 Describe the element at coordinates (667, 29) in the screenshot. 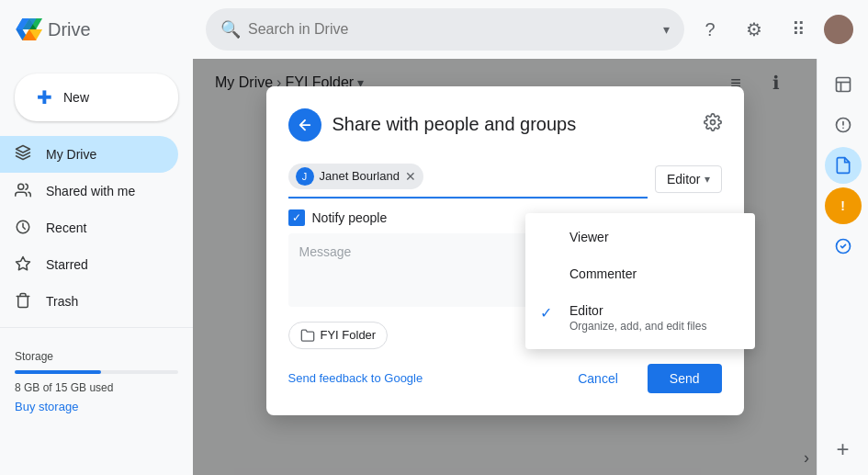

I see `search-filter-icon: ▾` at that location.